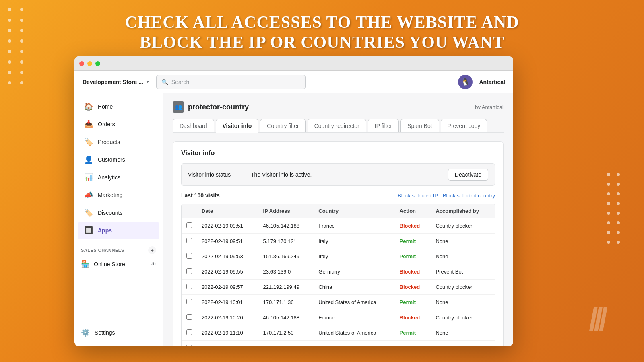 The height and width of the screenshot is (362, 644). Describe the element at coordinates (338, 153) in the screenshot. I see `card-title: Visitor info` at that location.